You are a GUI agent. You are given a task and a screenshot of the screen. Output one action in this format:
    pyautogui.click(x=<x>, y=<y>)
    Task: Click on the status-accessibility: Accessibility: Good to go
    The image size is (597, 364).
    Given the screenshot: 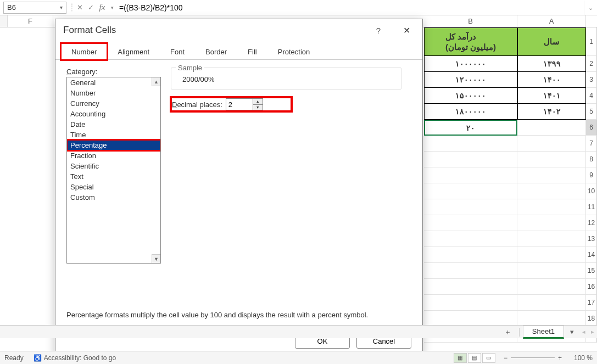 What is the action you would take?
    pyautogui.click(x=80, y=358)
    